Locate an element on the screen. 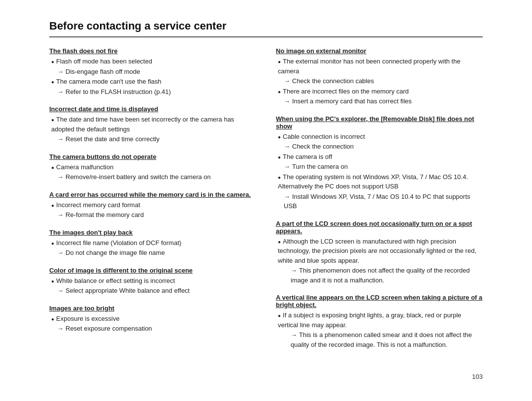  item-no-image-0: The external monitor has not been connec… is located at coordinates (380, 66).